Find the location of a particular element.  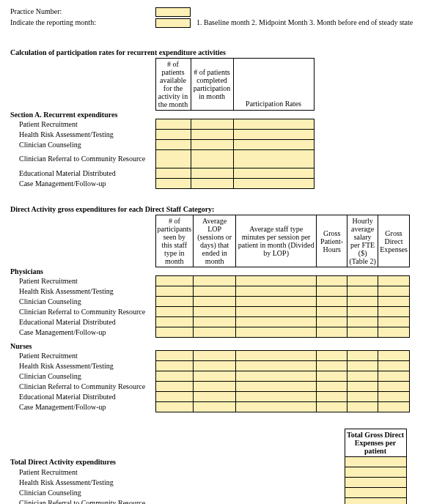

d-row-label: Clinician Referral to Community Resource is located at coordinates (83, 387).